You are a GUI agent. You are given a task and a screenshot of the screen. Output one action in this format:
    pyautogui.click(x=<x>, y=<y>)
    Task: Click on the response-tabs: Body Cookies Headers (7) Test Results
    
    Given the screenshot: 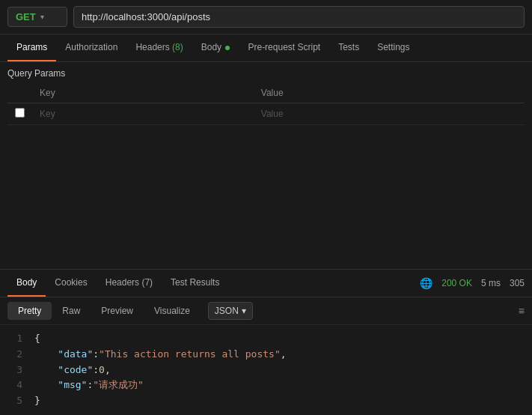 What is the action you would take?
    pyautogui.click(x=118, y=283)
    